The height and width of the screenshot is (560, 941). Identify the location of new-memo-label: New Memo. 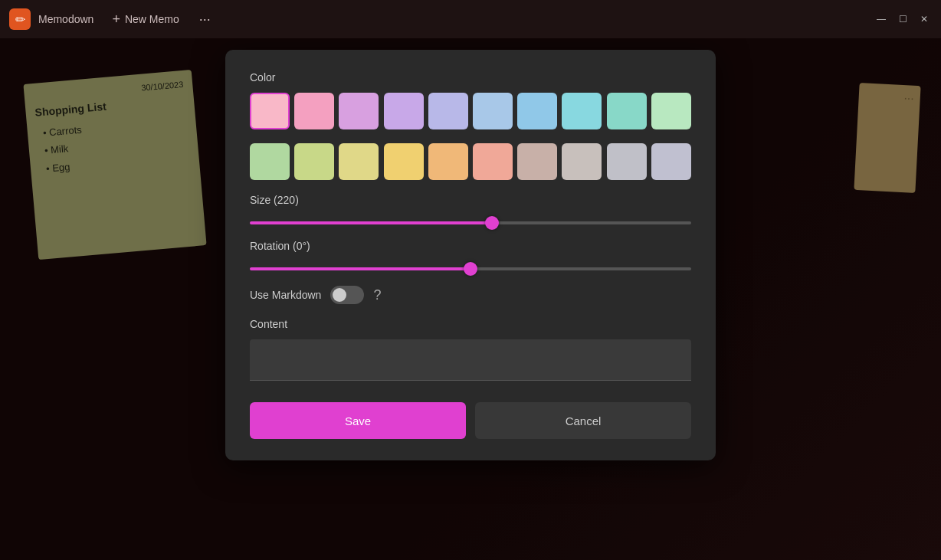
(152, 19).